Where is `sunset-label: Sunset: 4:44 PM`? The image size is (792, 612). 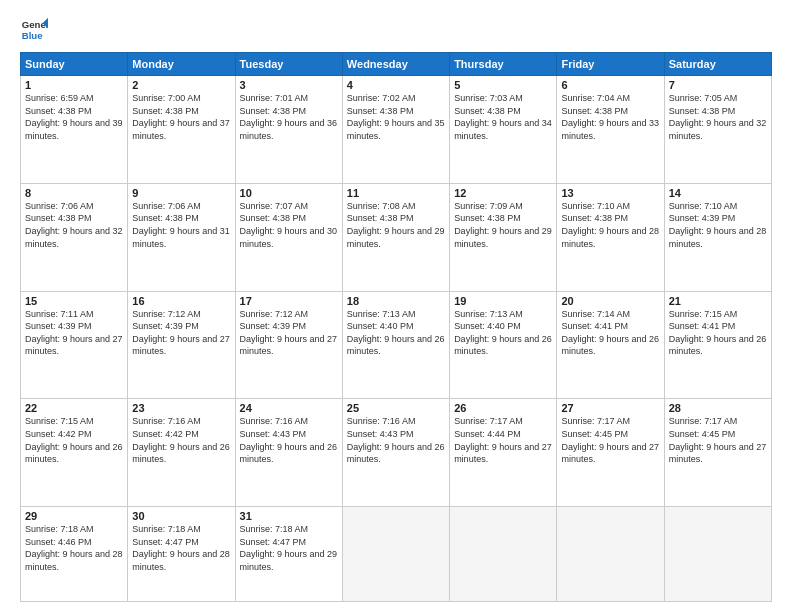 sunset-label: Sunset: 4:44 PM is located at coordinates (488, 434).